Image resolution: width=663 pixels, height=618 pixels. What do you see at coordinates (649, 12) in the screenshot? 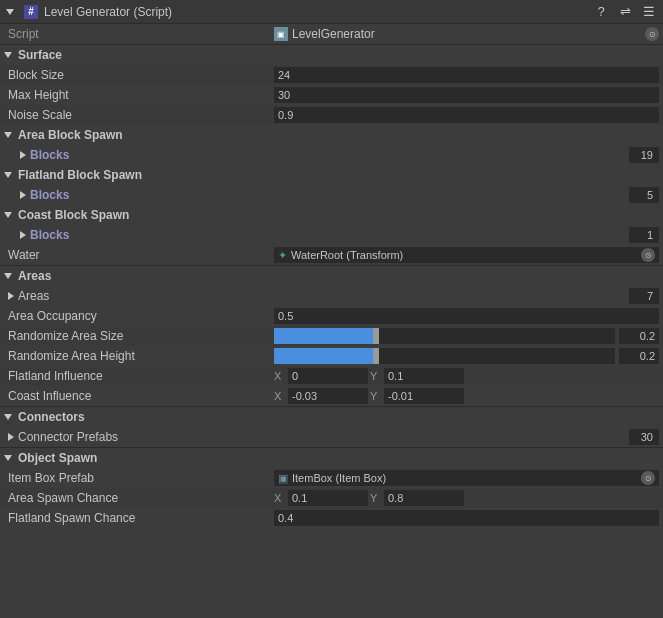
I see `menu-icon: ☰` at bounding box center [649, 12].